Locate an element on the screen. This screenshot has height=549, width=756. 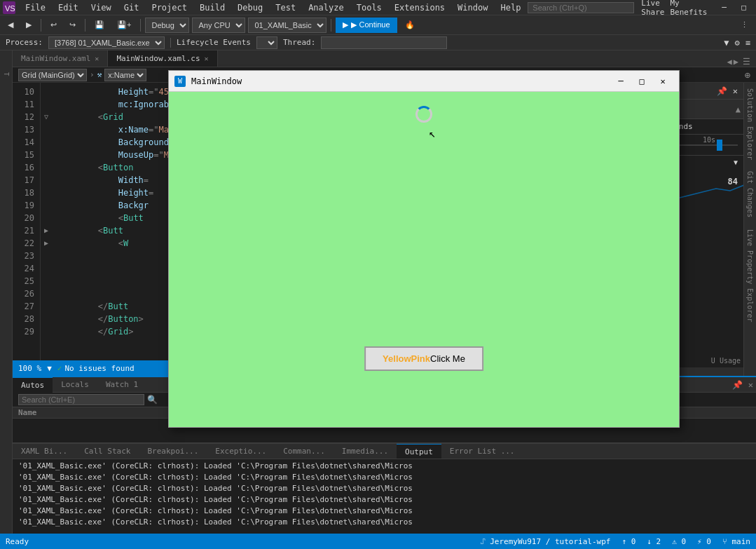
live-share-btn: Live Share is located at coordinates (653, 8).